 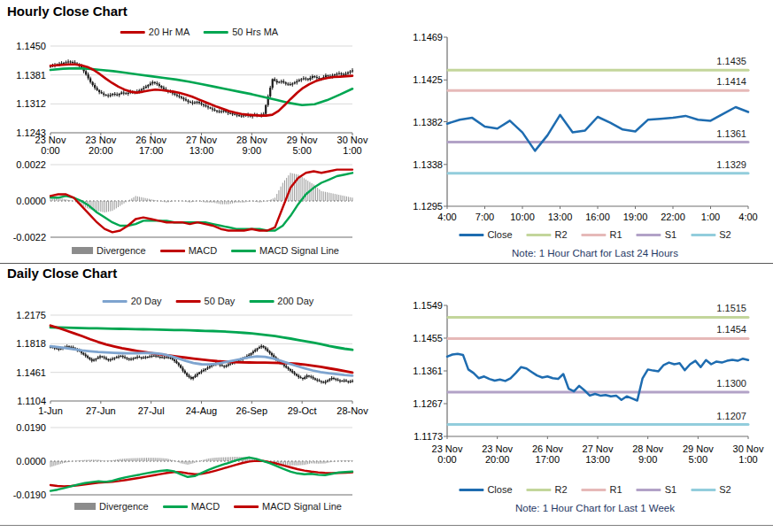 I want to click on legend-label: 20 Hr MA, so click(x=169, y=32).